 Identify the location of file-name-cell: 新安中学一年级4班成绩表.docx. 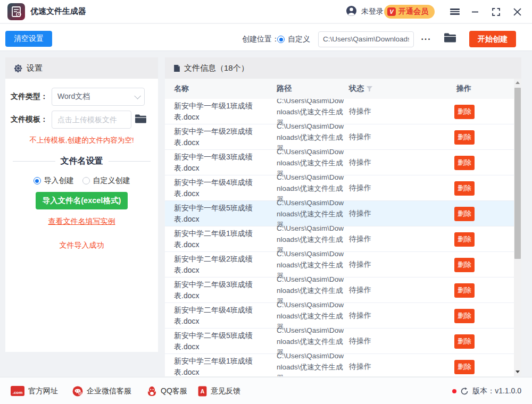
(215, 188).